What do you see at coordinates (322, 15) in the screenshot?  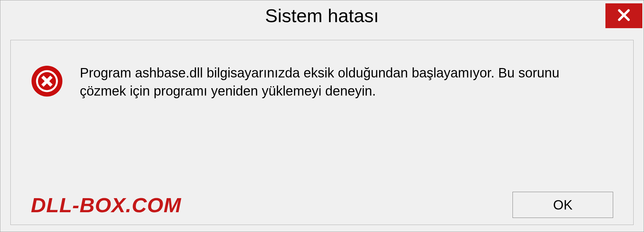 I see `title-bar: Sistem hatası` at bounding box center [322, 15].